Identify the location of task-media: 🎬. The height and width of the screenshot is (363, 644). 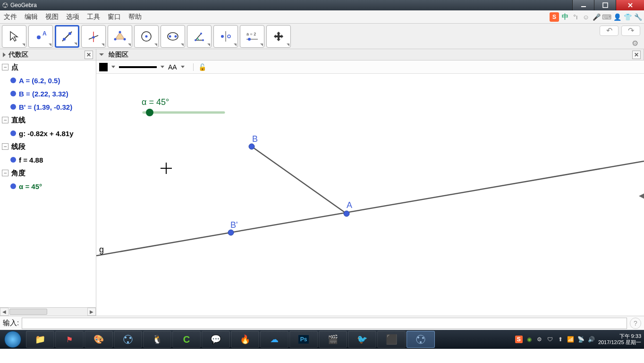
(333, 339).